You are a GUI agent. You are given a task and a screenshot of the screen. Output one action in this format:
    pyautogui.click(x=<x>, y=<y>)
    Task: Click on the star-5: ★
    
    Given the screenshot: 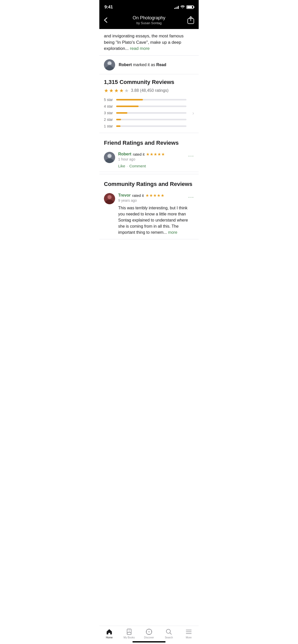 What is the action you would take?
    pyautogui.click(x=127, y=91)
    